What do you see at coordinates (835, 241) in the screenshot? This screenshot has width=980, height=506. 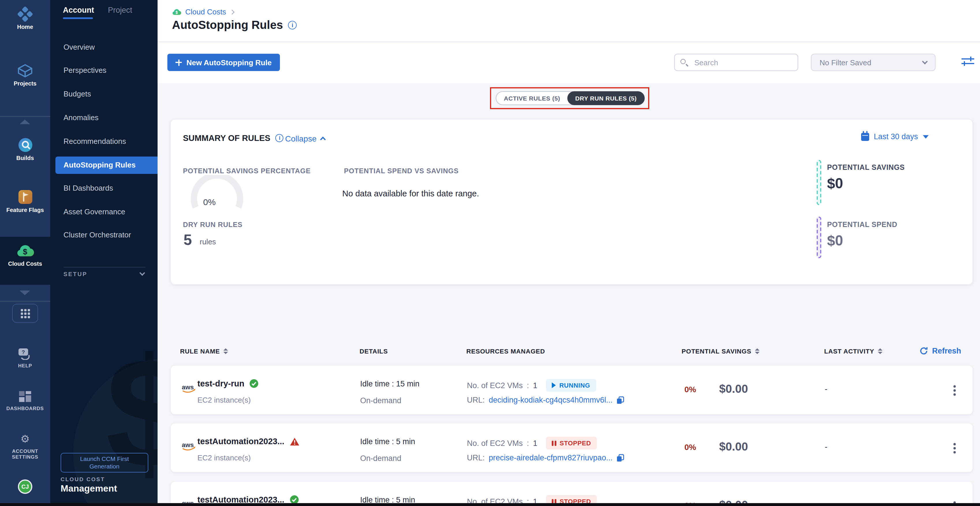 I see `potential-spend-value: $0` at bounding box center [835, 241].